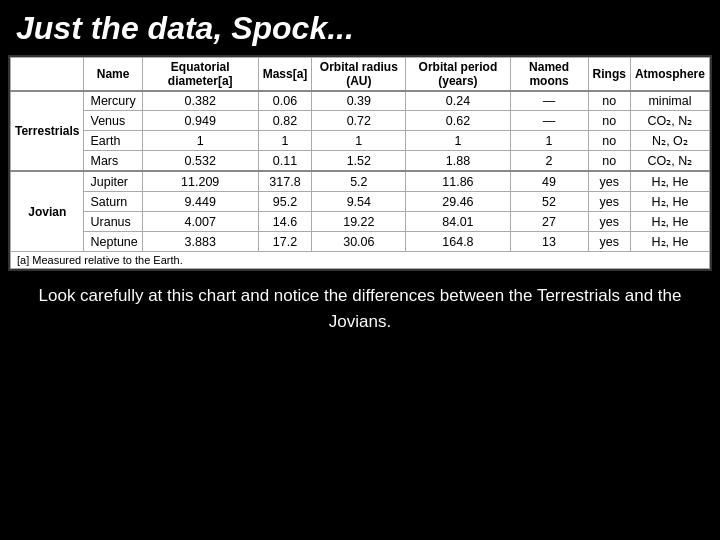 This screenshot has height=540, width=720. I want to click on cell-named_moons: 13, so click(549, 242).